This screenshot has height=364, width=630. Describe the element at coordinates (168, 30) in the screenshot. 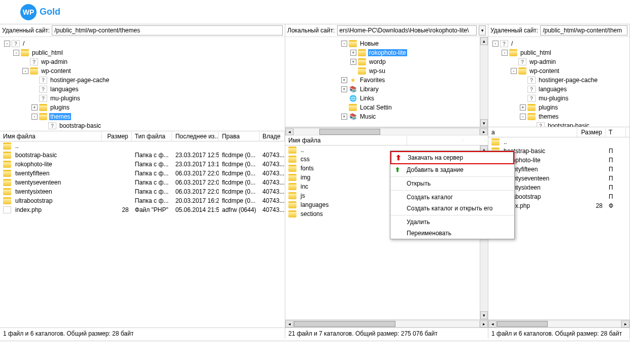

I see `left-addr-input` at that location.